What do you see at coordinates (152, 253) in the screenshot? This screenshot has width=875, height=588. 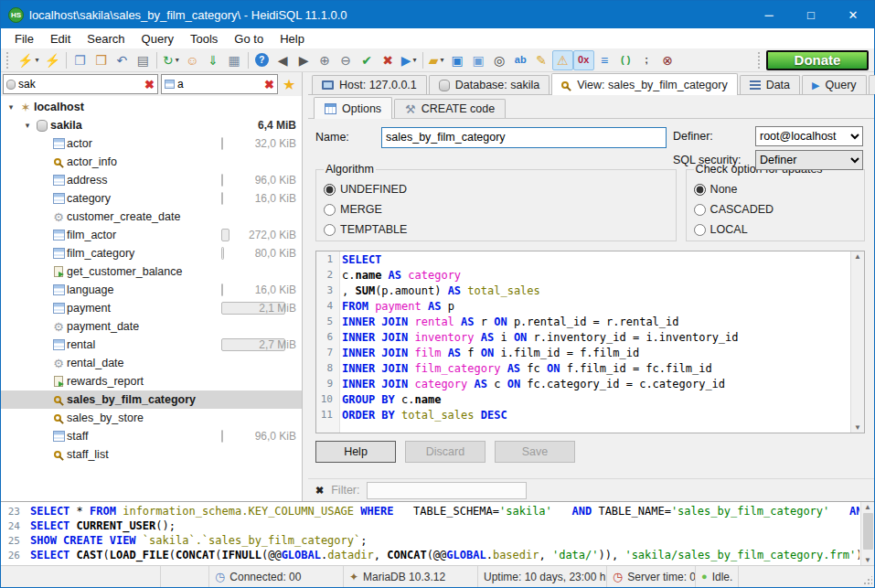 I see `tree-item-film_category: film_category80,0 KiB` at bounding box center [152, 253].